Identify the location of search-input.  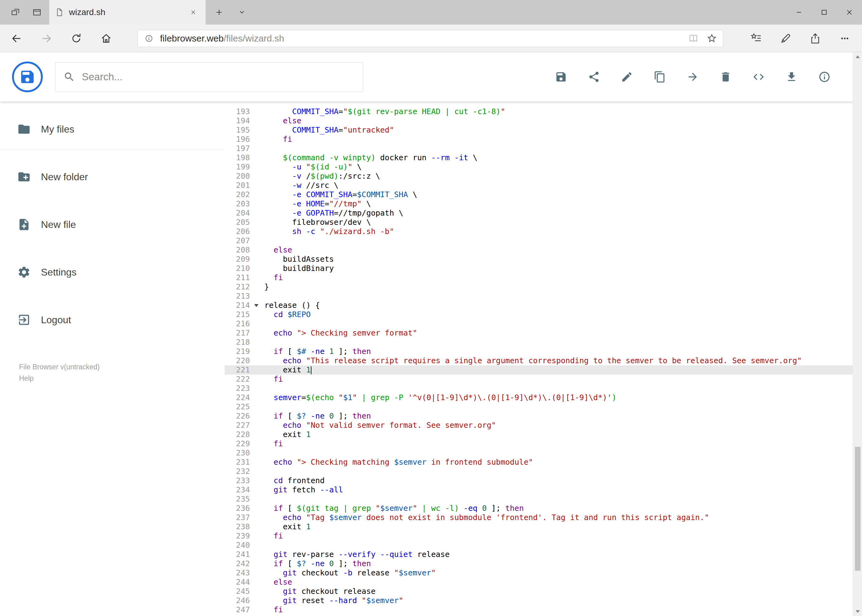
(219, 77).